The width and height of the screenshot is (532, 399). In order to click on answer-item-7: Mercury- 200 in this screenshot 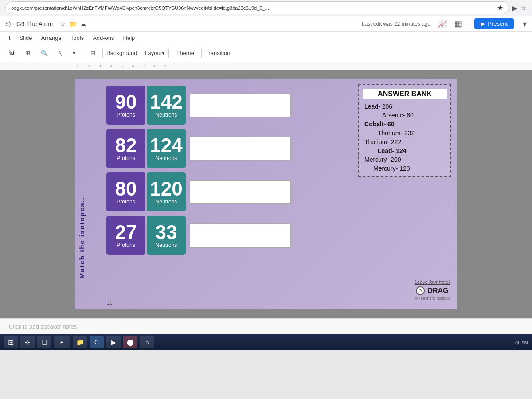, I will do `click(405, 160)`.